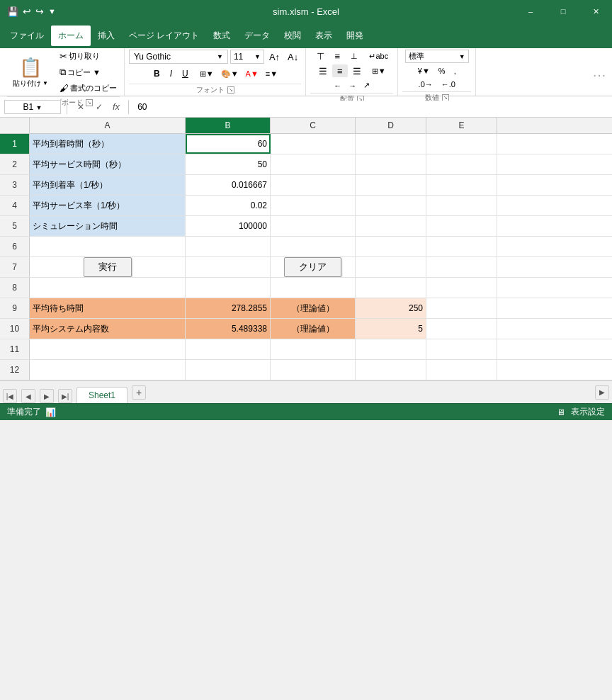 The image size is (612, 700). What do you see at coordinates (88, 72) in the screenshot?
I see `copy-button: ⧉コピー ▼` at bounding box center [88, 72].